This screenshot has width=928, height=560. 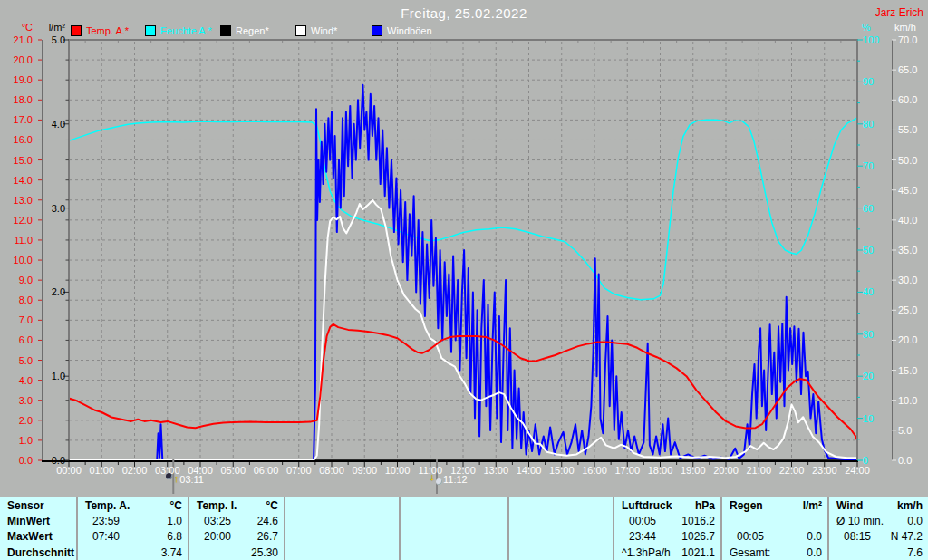 What do you see at coordinates (51, 208) in the screenshot?
I see `rain-tick-label: 3.0` at bounding box center [51, 208].